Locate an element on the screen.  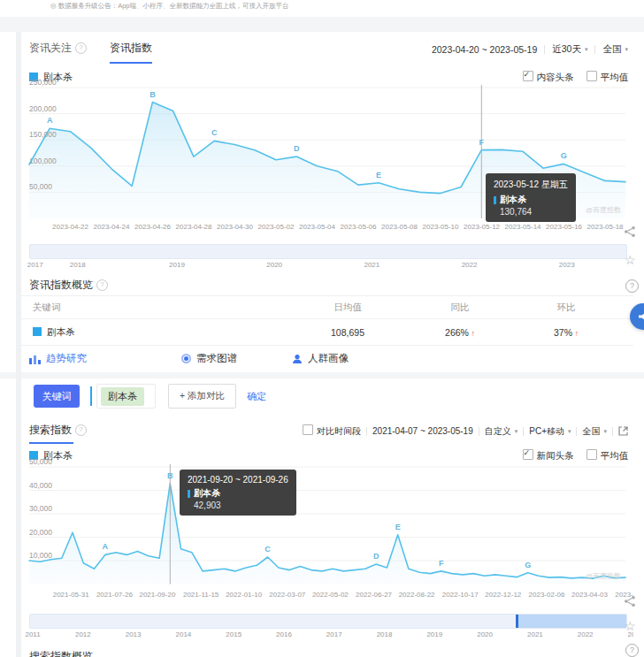
nav-audience-profile: 人群画像 is located at coordinates (320, 359).